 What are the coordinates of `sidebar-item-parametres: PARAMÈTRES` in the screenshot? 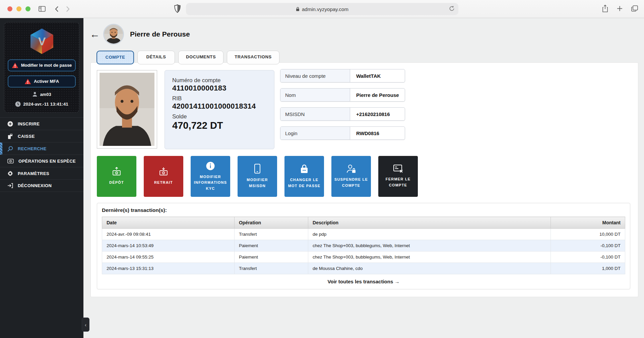 It's located at (42, 173).